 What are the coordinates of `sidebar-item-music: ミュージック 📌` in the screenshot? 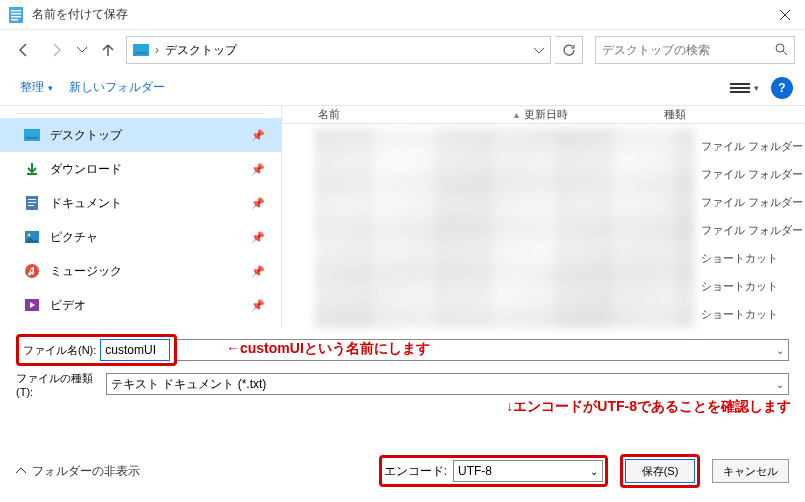 It's located at (140, 271).